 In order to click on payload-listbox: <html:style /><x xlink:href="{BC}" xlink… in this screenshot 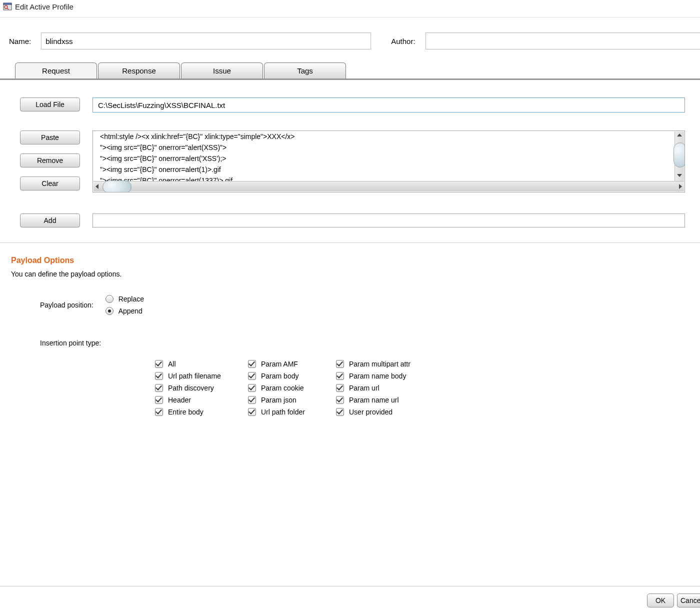, I will do `click(389, 162)`.